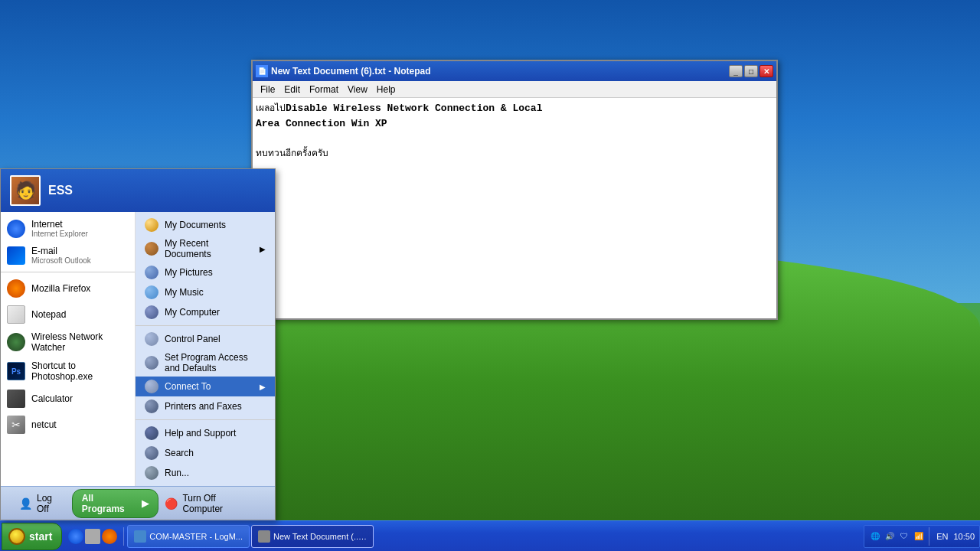 This screenshot has width=980, height=551. What do you see at coordinates (929, 536) in the screenshot?
I see `tray-divider` at bounding box center [929, 536].